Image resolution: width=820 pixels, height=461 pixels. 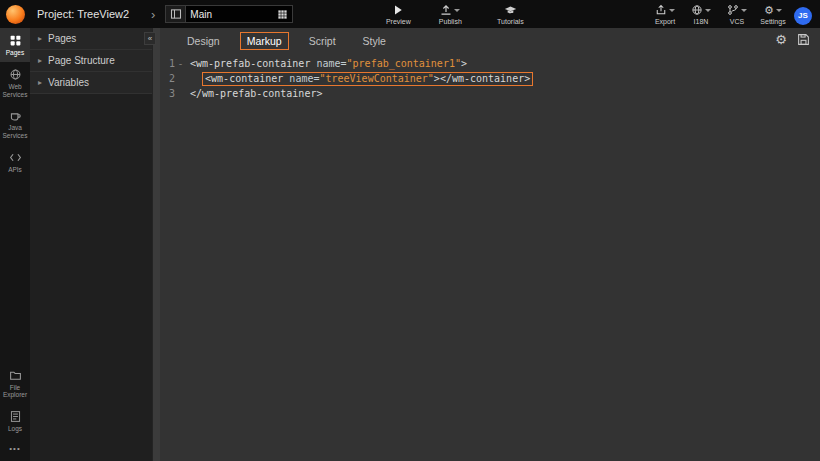 I want to click on preview-label: Preview, so click(x=398, y=22).